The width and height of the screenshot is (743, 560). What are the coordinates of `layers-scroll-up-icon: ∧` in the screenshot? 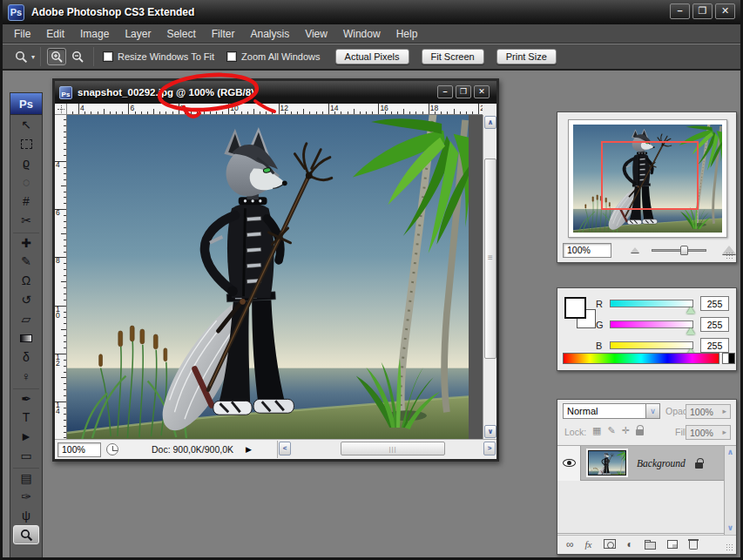 It's located at (730, 453).